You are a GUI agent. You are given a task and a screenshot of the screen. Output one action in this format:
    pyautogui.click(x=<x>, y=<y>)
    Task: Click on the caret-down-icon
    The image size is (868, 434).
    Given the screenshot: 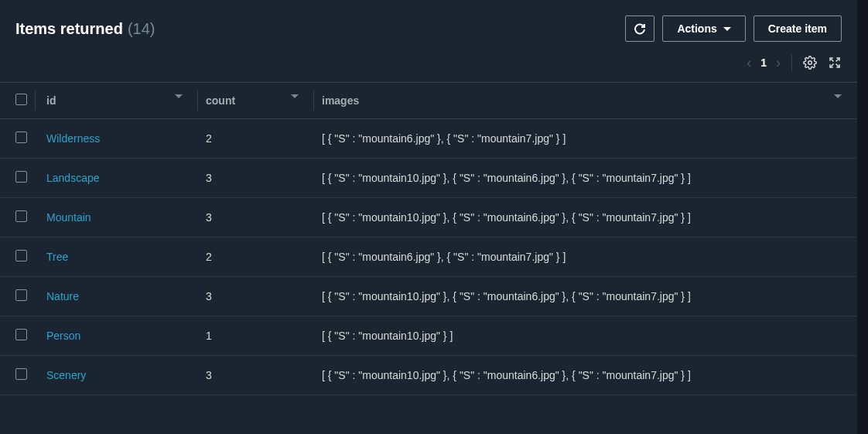 What is the action you would take?
    pyautogui.click(x=727, y=29)
    